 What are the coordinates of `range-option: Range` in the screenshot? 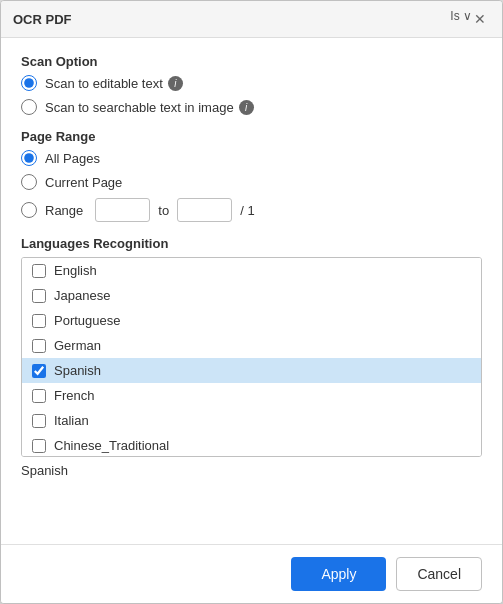 It's located at (52, 210).